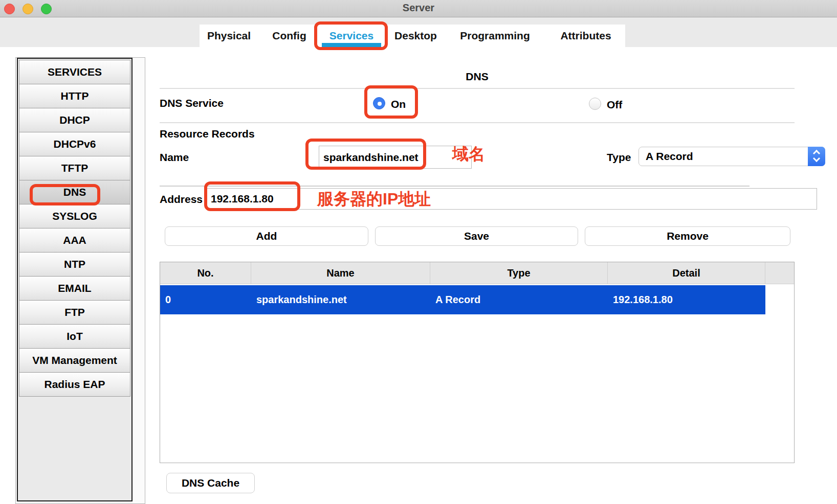 Image resolution: width=837 pixels, height=504 pixels. What do you see at coordinates (687, 300) in the screenshot?
I see `row-detail: 192.168.1.80` at bounding box center [687, 300].